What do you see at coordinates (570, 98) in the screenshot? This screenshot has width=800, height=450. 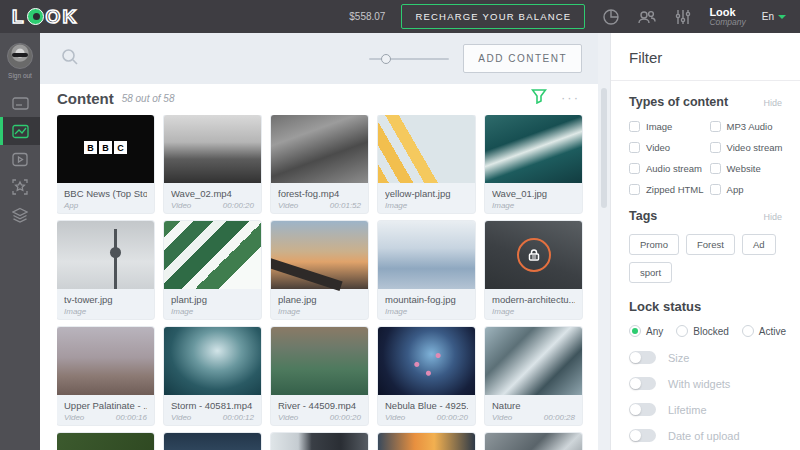 I see `more-options-icon: ···` at bounding box center [570, 98].